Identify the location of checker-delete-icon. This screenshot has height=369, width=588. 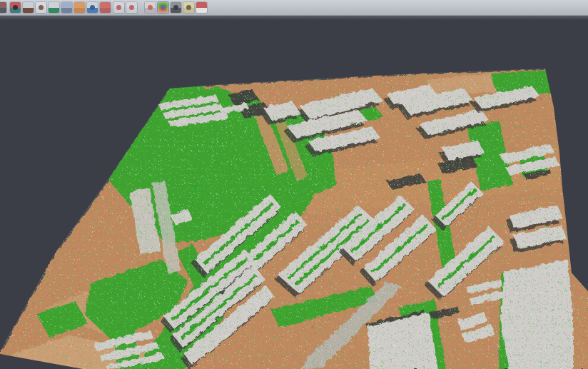
(150, 7).